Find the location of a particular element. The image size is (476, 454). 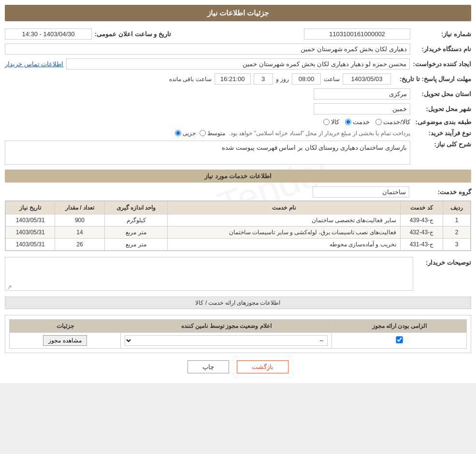

permits-col-details: جزئیات is located at coordinates (65, 326).